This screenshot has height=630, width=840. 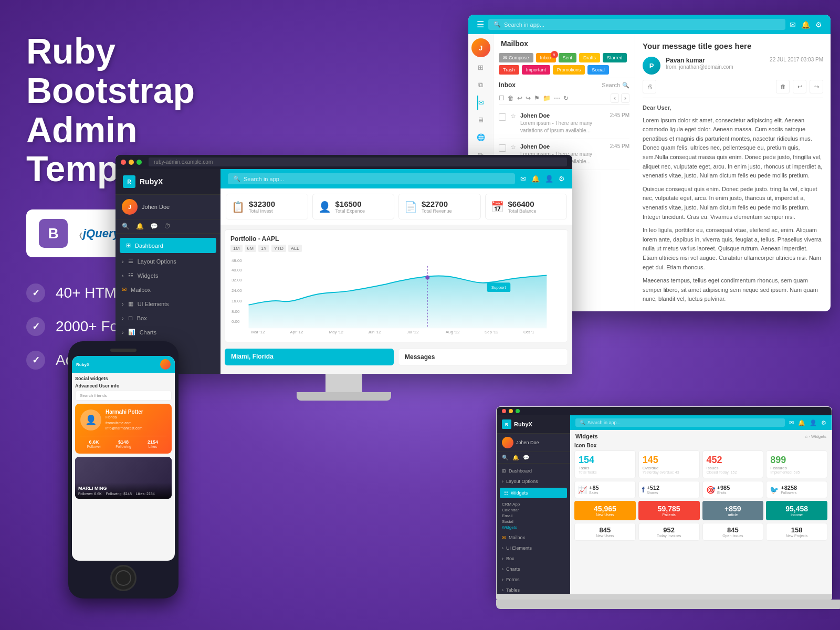 What do you see at coordinates (637, 24) in the screenshot?
I see `mailbox-search: 🔍 Search in app...` at bounding box center [637, 24].